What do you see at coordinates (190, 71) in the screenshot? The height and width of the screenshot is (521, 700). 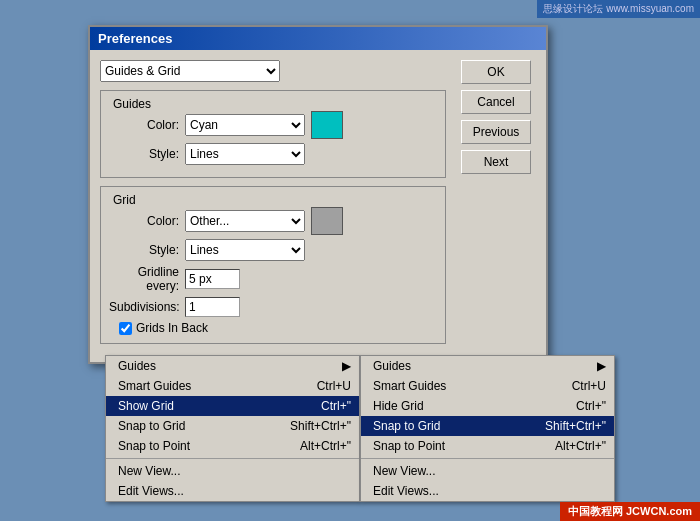 I see `category-dropdown: Guides & Grid General Interface Type Uni…` at bounding box center [190, 71].